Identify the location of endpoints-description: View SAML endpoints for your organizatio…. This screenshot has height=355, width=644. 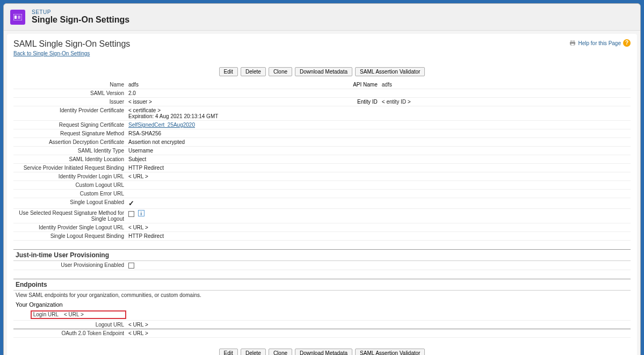
(322, 295).